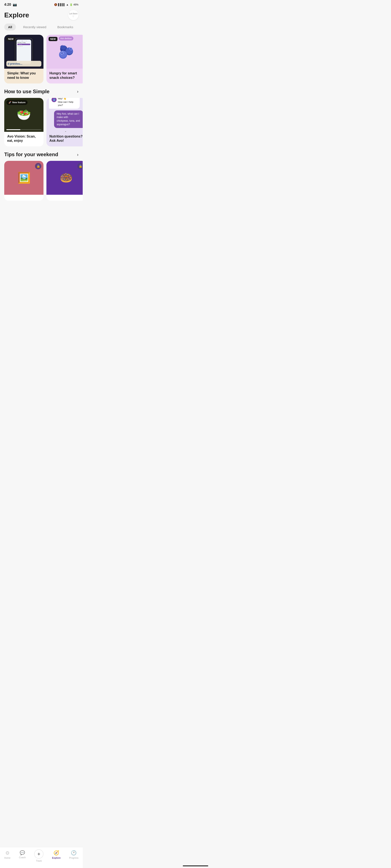  What do you see at coordinates (67, 104) in the screenshot?
I see `bot-question: How can I help you?` at bounding box center [67, 104].